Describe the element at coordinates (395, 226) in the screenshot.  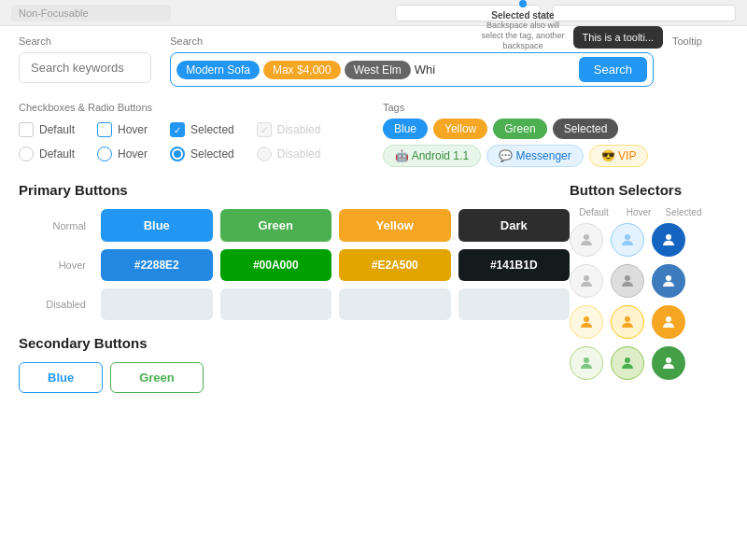
I see `btn-yellow-normal: Yellow` at that location.